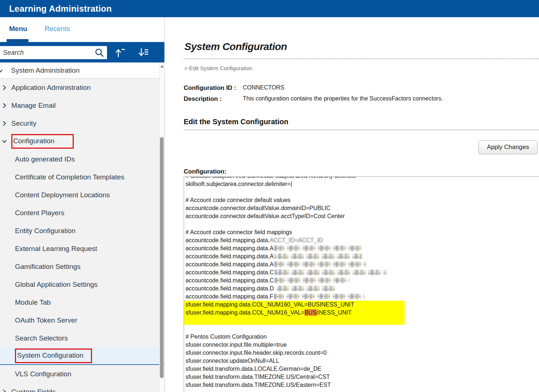 This screenshot has height=392, width=539. What do you see at coordinates (43, 374) in the screenshot?
I see `sidebar-item-label: VLS Configuration` at bounding box center [43, 374].